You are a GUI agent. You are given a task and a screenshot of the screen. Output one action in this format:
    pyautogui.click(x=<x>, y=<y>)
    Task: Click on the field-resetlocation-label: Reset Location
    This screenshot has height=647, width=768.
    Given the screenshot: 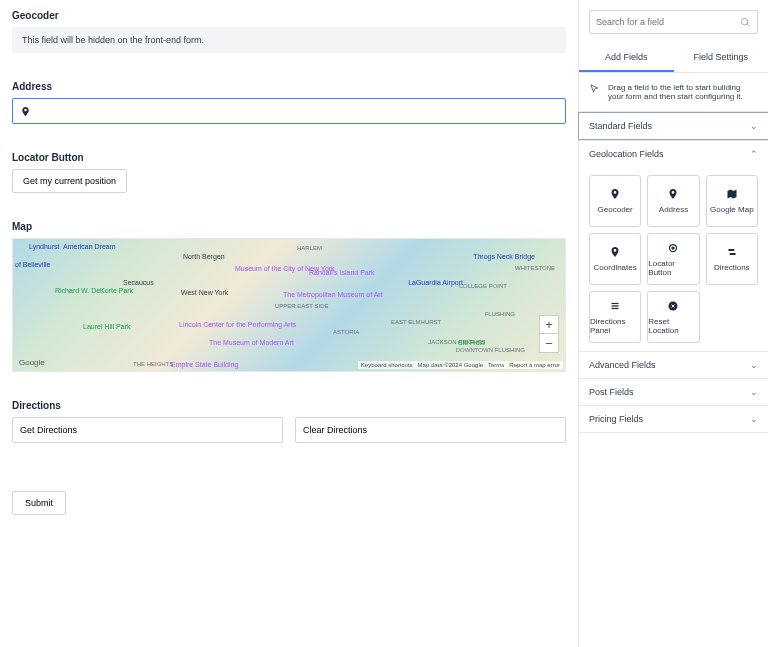 What is the action you would take?
    pyautogui.click(x=673, y=326)
    